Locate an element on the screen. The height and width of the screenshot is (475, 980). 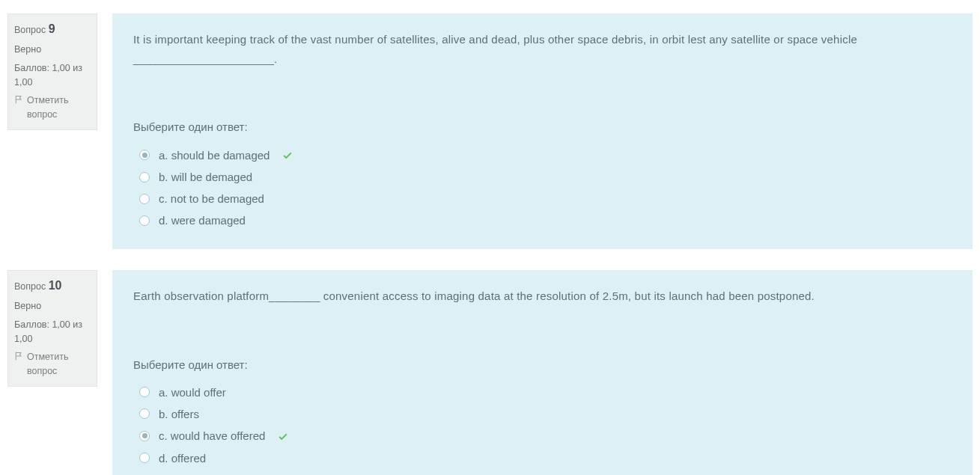
option-label: b. will be demaged is located at coordinates (205, 177).